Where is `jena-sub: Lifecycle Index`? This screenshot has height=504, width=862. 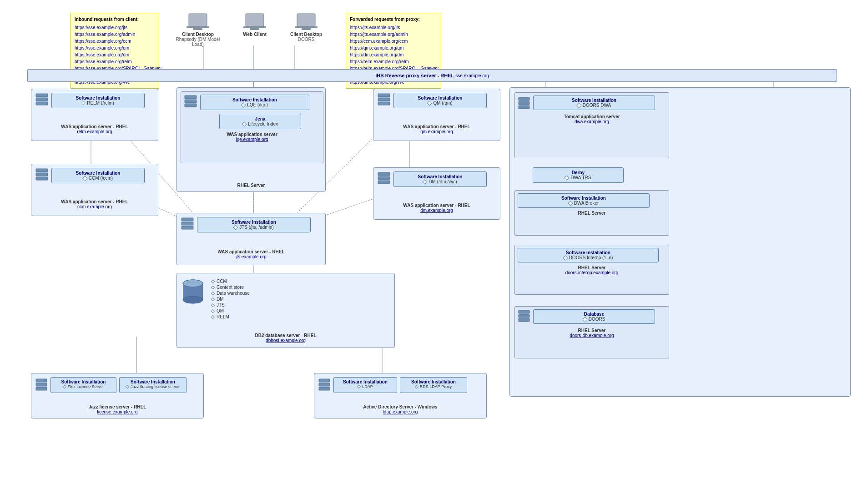
jena-sub: Lifecycle Index is located at coordinates (263, 124).